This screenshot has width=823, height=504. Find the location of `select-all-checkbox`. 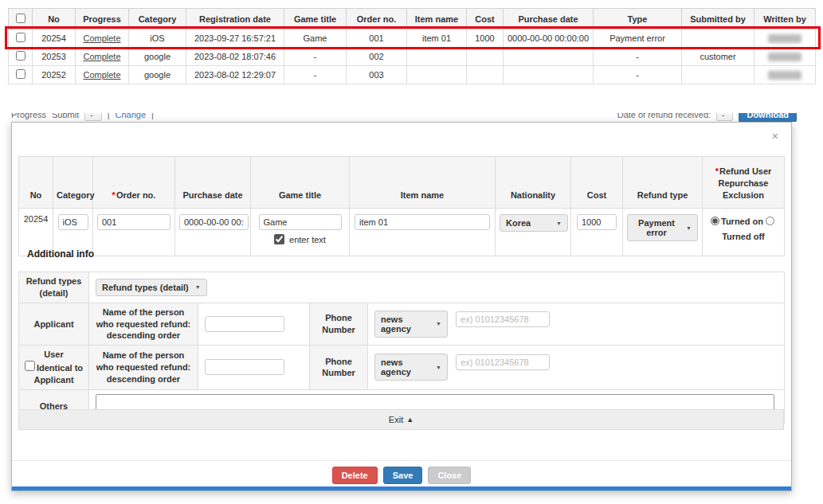

select-all-checkbox is located at coordinates (21, 18).